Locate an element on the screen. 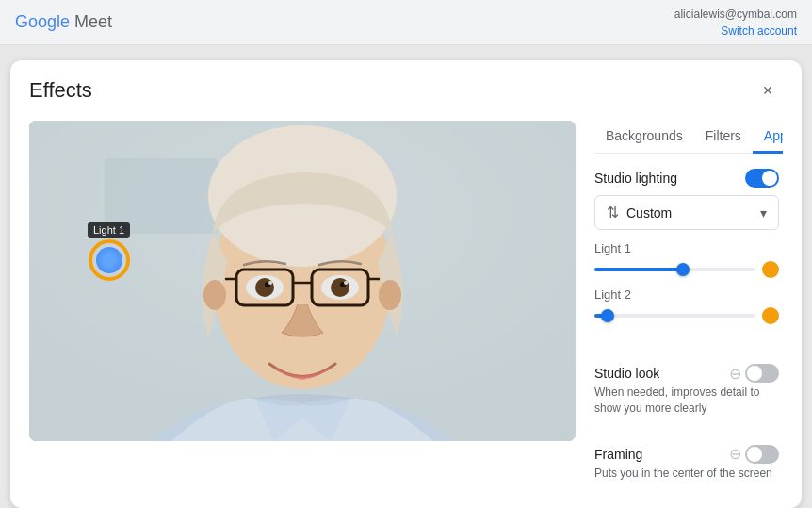  light-circle is located at coordinates (109, 260).